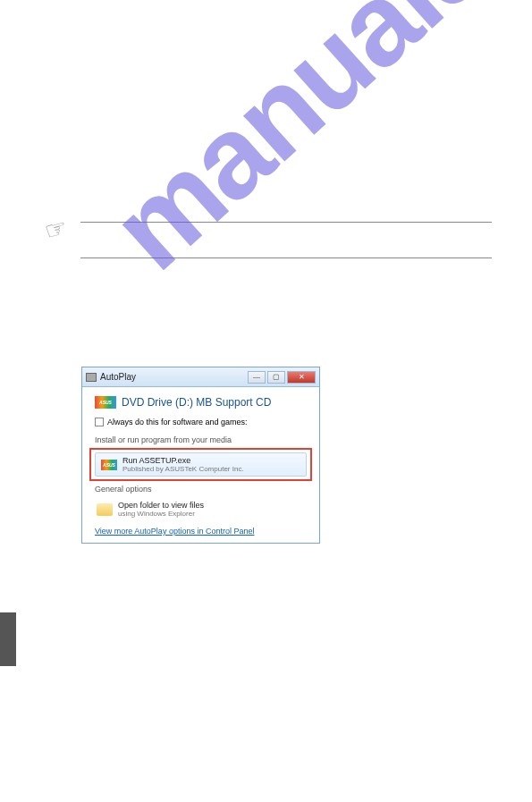 This screenshot has height=802, width=532. I want to click on window-title: AutoPlay, so click(173, 377).